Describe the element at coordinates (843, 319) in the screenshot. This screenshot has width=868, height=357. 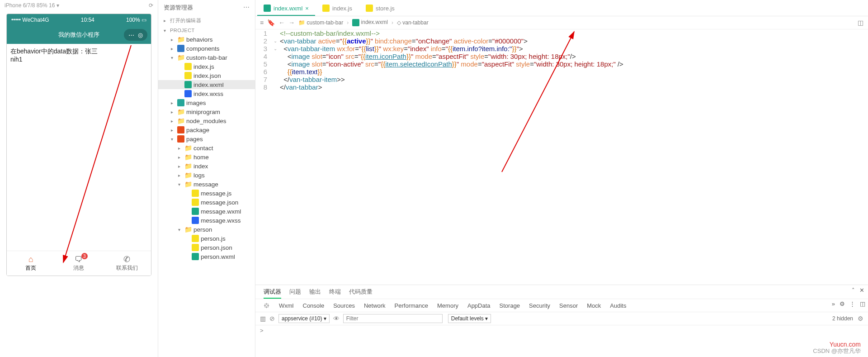
I see `hidden-count: 2 hidden` at that location.